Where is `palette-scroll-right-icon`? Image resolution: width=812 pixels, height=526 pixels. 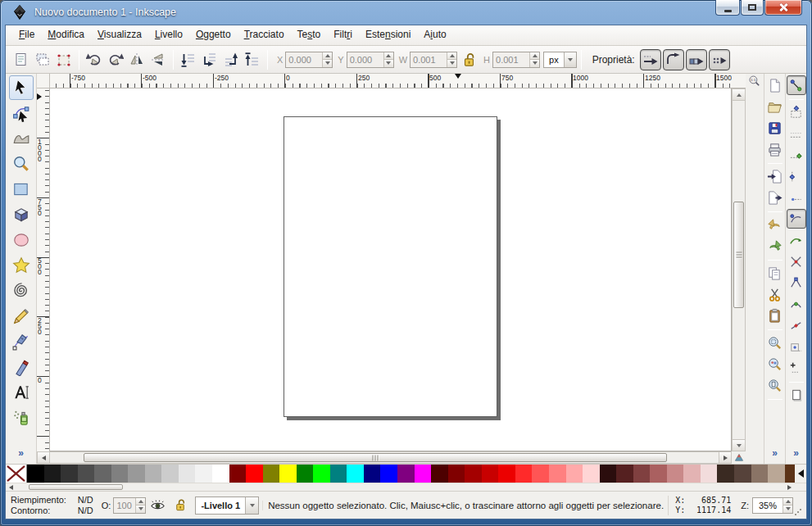
palette-scroll-right-icon is located at coordinates (790, 487).